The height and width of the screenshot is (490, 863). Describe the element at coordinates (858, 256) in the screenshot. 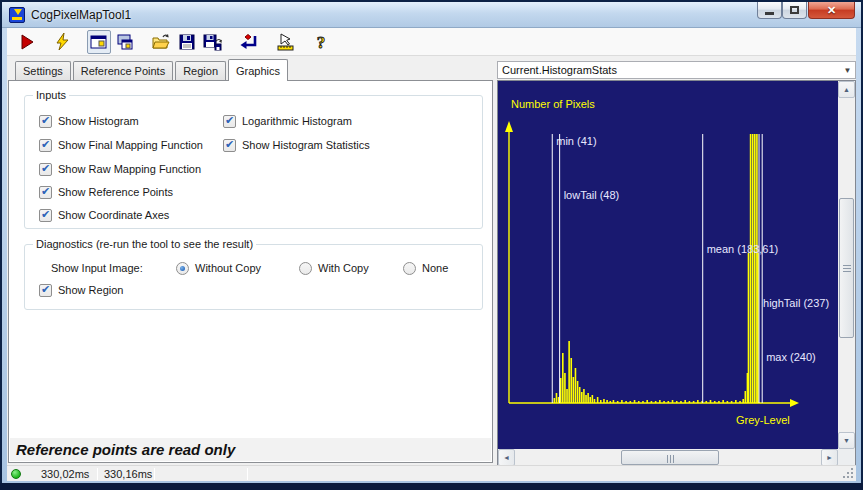

I see `window-border-right` at that location.